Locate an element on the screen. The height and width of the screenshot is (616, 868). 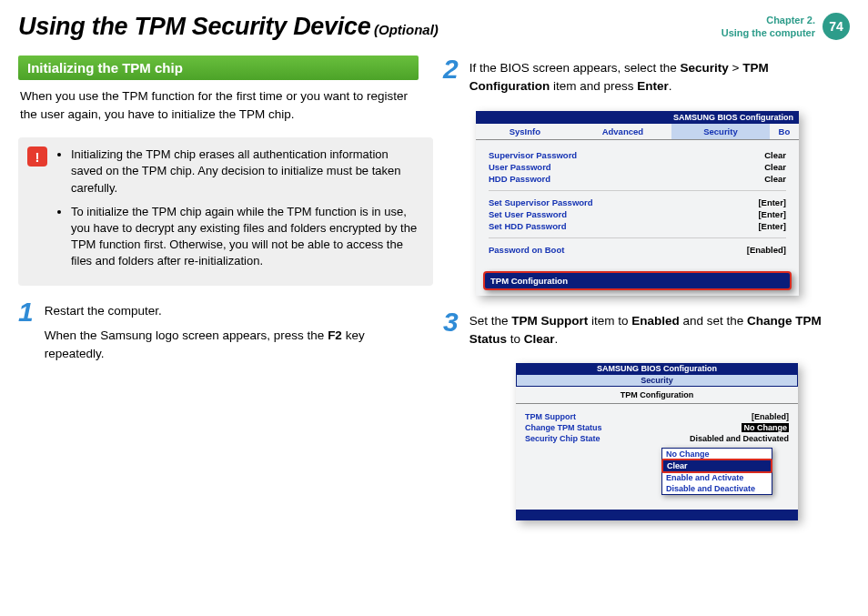
warning-icon: ! is located at coordinates (37, 157).